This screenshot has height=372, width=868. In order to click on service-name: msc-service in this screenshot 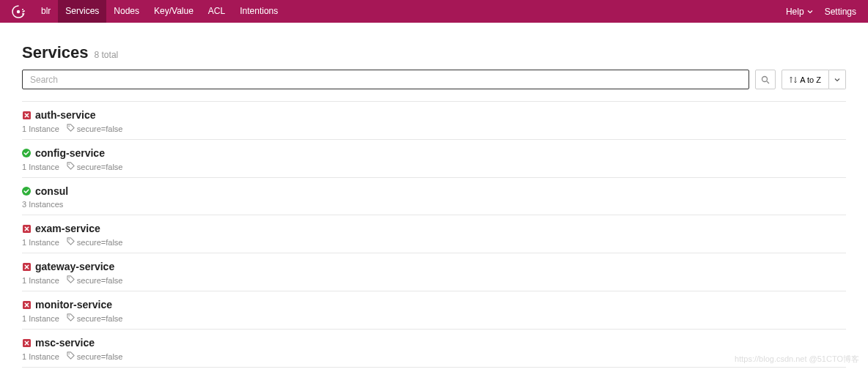, I will do `click(65, 343)`.